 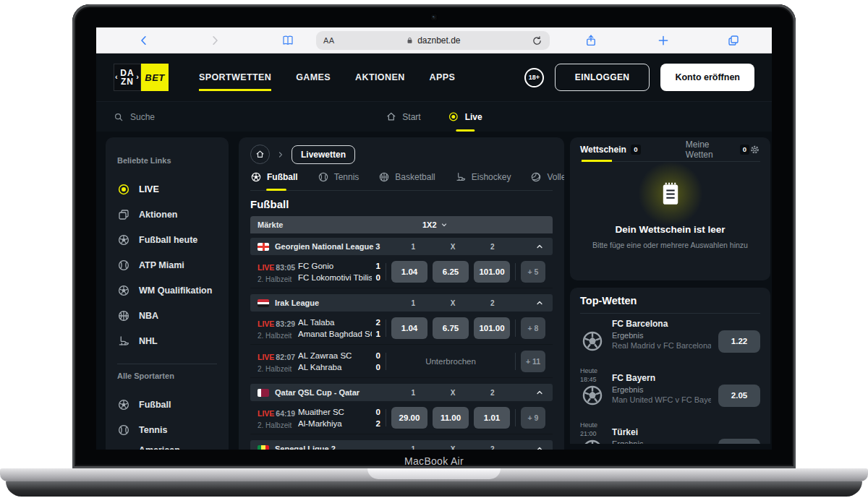 I want to click on tab-wettschein: Wettschein 0, so click(x=610, y=150).